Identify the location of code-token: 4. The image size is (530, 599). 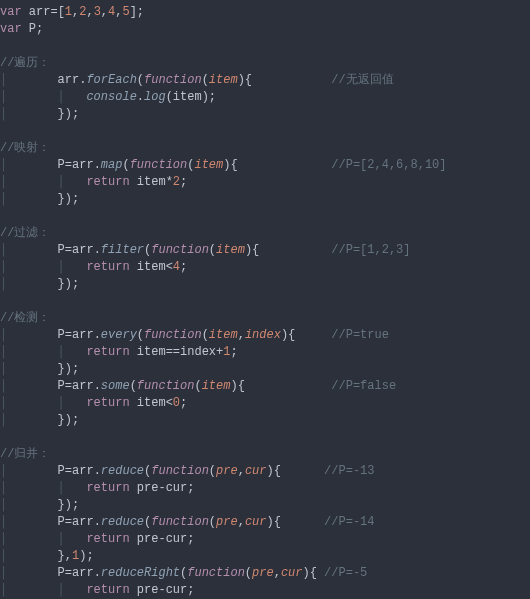
(176, 267).